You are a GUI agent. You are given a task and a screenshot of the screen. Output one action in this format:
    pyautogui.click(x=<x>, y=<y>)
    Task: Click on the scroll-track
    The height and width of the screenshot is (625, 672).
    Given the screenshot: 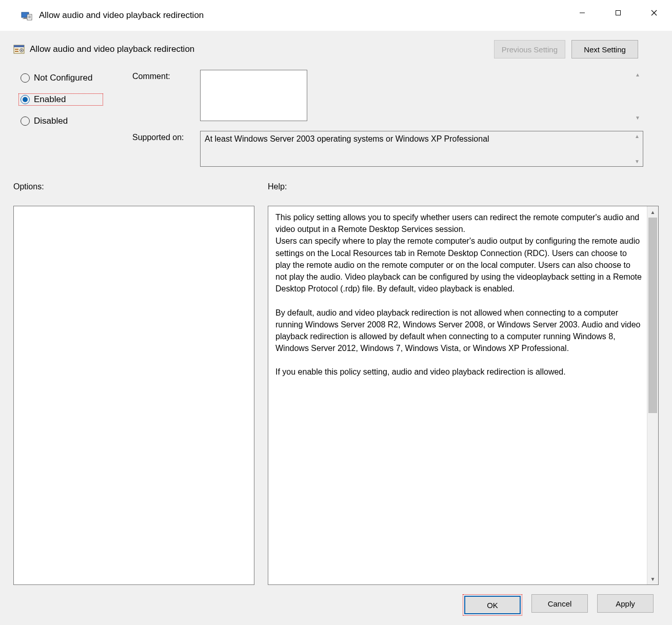 What is the action you would take?
    pyautogui.click(x=653, y=395)
    